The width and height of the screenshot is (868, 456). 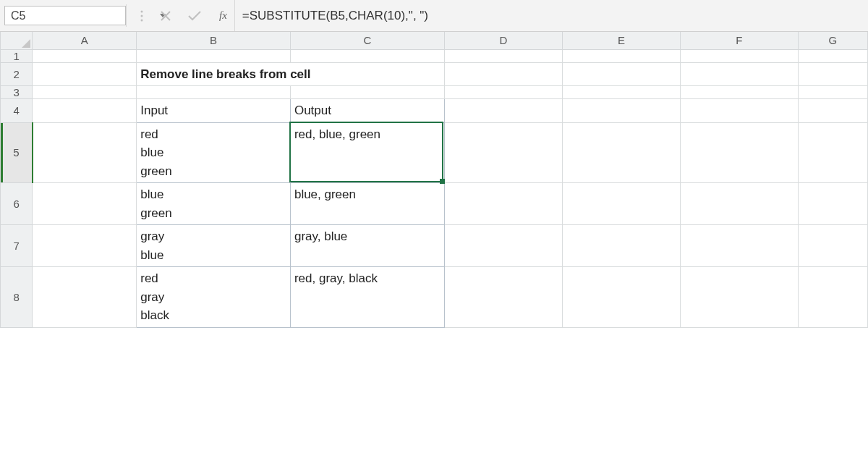 What do you see at coordinates (17, 41) in the screenshot?
I see `select-all-corner` at bounding box center [17, 41].